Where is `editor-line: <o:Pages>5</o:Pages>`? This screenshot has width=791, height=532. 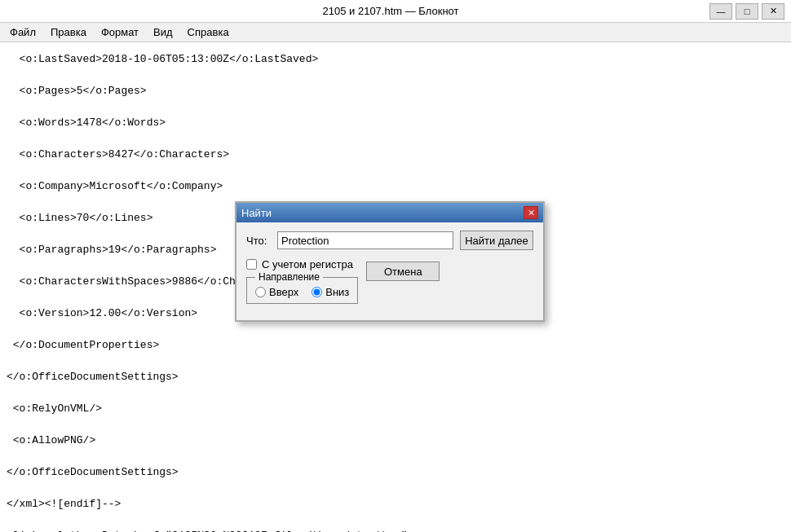 editor-line: <o:Pages>5</o:Pages> is located at coordinates (396, 91).